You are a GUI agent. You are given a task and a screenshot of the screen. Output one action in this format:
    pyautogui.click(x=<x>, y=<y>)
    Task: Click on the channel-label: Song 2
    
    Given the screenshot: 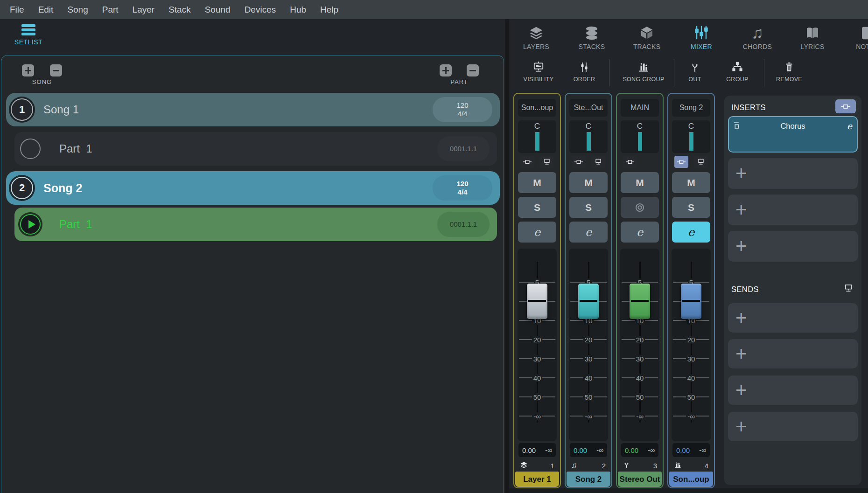 What is the action you would take?
    pyautogui.click(x=588, y=479)
    